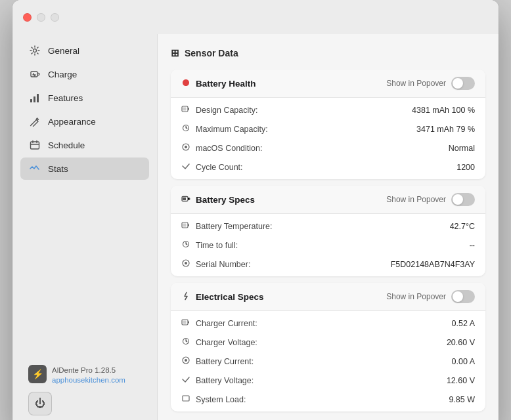  I want to click on card-row: Charger Current:0.52 A, so click(328, 323).